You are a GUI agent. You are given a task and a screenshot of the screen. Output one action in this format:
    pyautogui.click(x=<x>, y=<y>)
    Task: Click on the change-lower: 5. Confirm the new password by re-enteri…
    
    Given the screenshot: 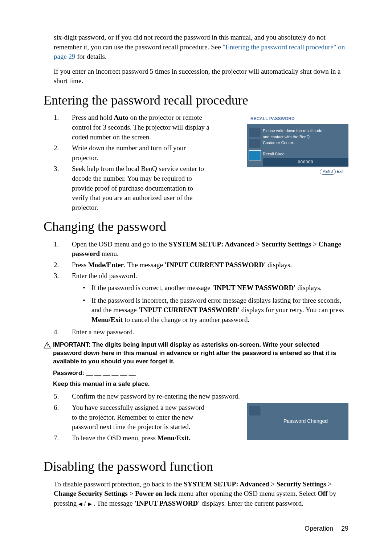 What is the action you would take?
    pyautogui.click(x=196, y=417)
    